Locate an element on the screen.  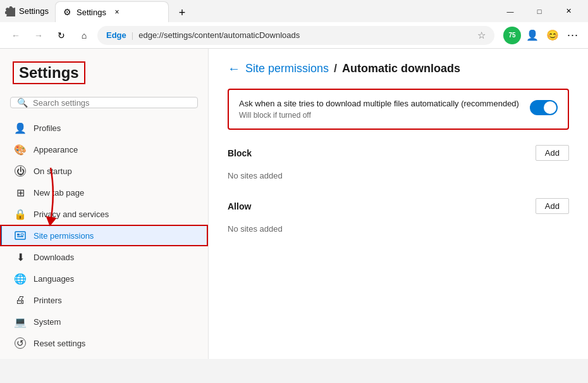
address-bar: ← → ↻ ⌂ Edge | edge://settings/content/a… is located at coordinates (294, 35).